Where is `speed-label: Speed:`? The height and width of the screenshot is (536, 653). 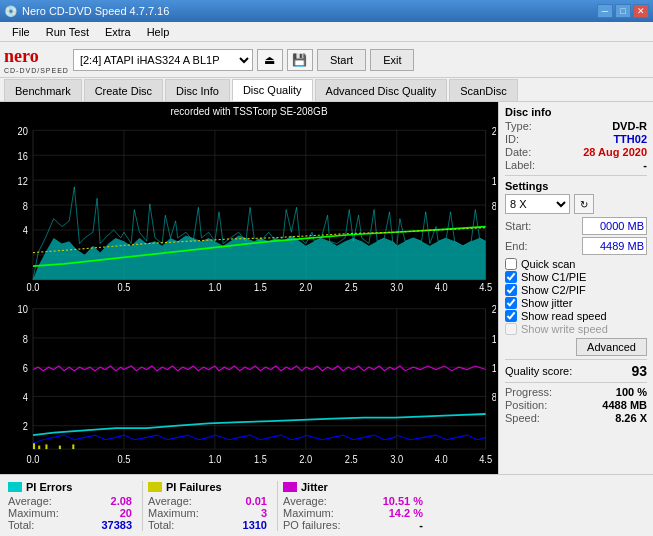 speed-label: Speed: is located at coordinates (522, 418).